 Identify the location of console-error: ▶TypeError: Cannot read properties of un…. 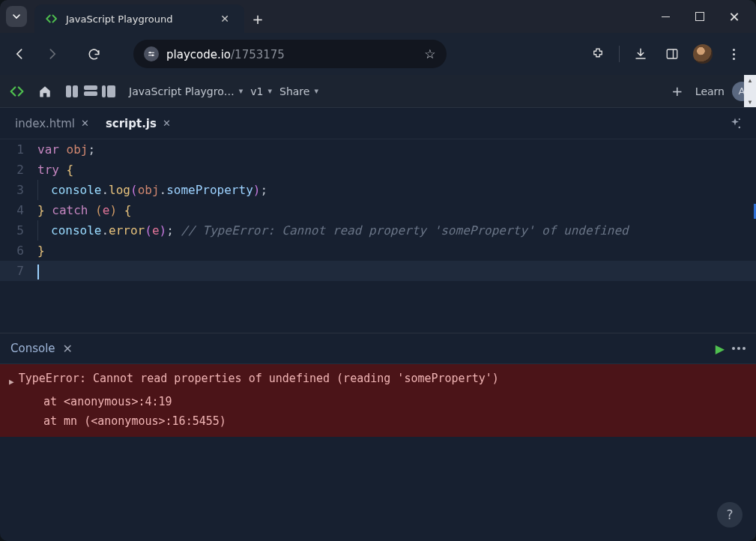
(378, 400).